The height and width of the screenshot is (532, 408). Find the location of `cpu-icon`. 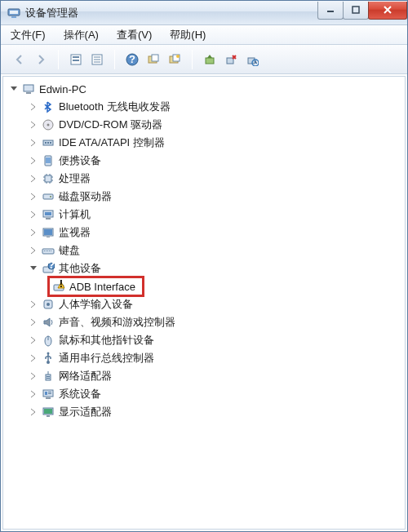

cpu-icon is located at coordinates (48, 179).